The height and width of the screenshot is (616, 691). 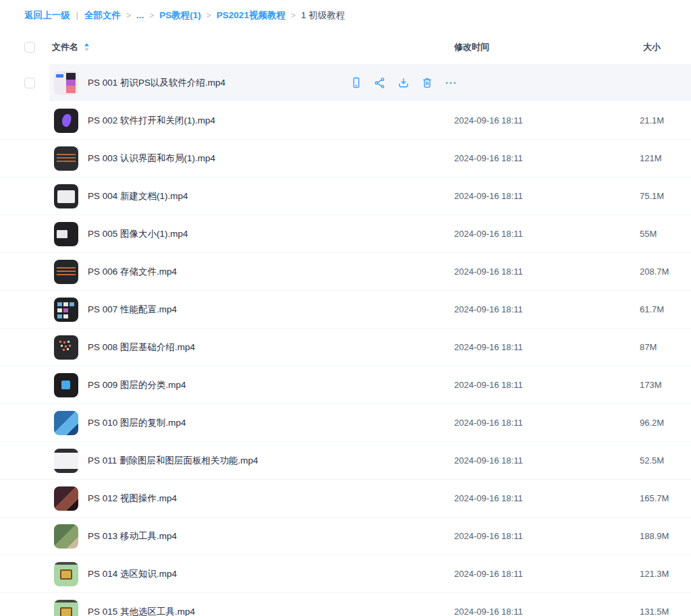 What do you see at coordinates (86, 50) in the screenshot?
I see `sort-desc-icon` at bounding box center [86, 50].